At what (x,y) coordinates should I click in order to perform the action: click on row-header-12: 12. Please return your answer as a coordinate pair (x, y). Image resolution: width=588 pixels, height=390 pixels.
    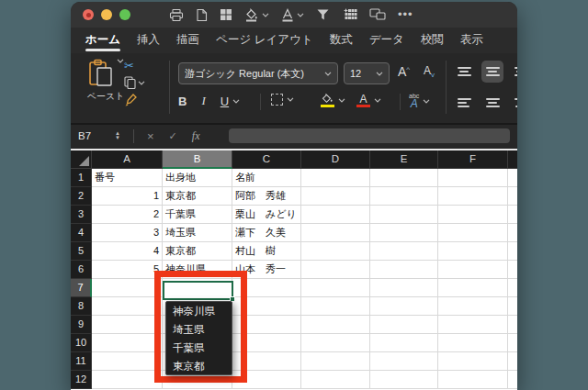
    Looking at the image, I should click on (81, 380).